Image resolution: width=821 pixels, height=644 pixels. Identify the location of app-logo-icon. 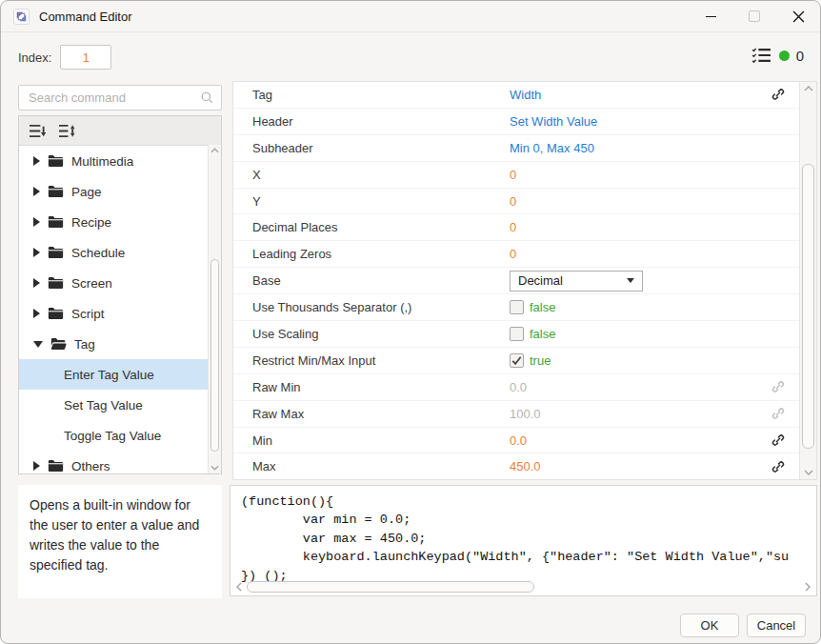
(21, 16).